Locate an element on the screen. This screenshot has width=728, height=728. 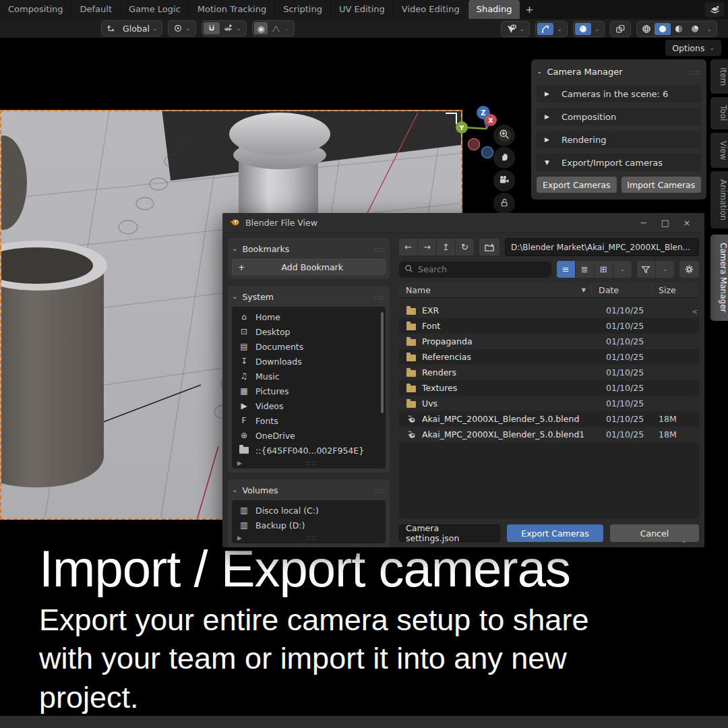
system-list-item: ↧ Downloads is located at coordinates (309, 361).